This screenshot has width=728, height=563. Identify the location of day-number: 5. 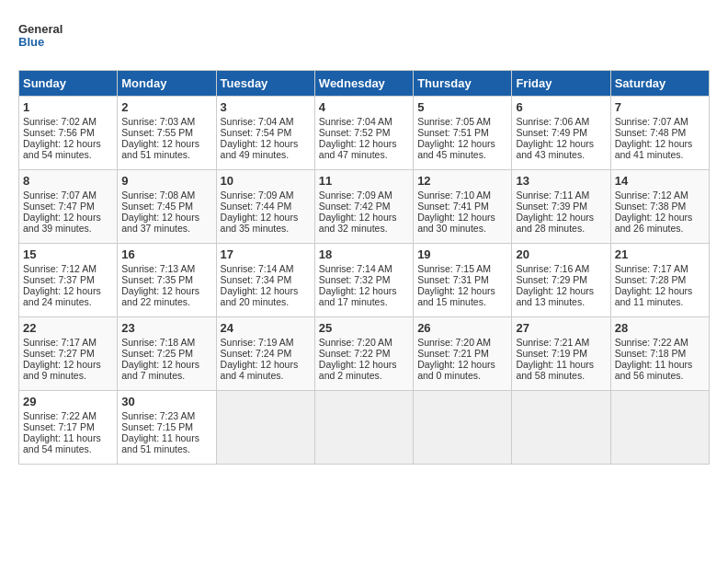
(462, 107).